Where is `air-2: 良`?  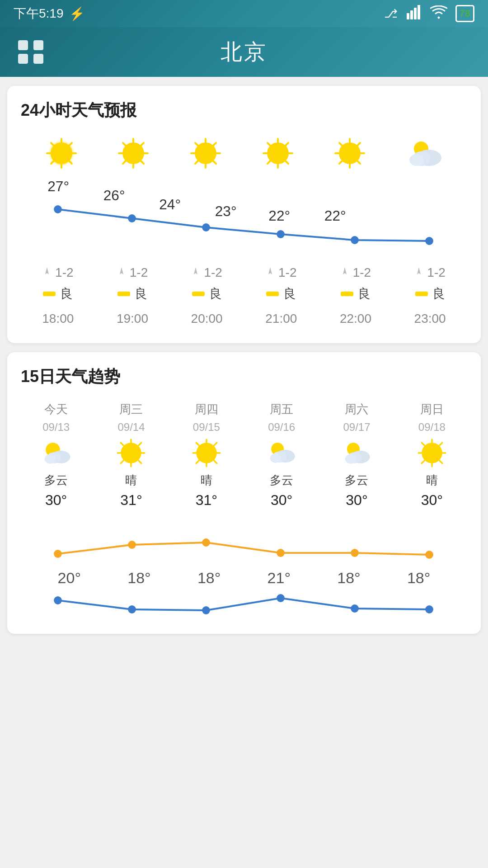 air-2: 良 is located at coordinates (207, 294).